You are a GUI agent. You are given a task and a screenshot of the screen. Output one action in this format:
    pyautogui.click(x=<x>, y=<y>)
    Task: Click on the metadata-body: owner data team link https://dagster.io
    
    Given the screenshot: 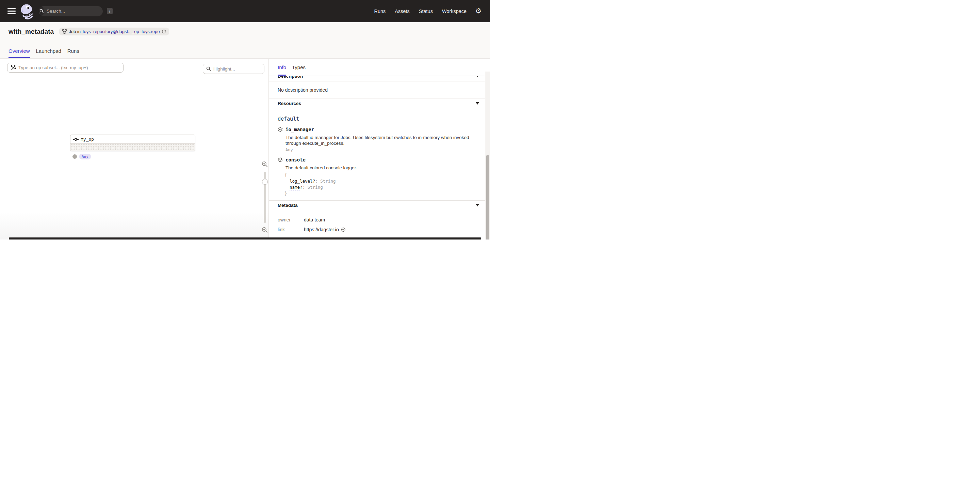 What is the action you would take?
    pyautogui.click(x=377, y=225)
    